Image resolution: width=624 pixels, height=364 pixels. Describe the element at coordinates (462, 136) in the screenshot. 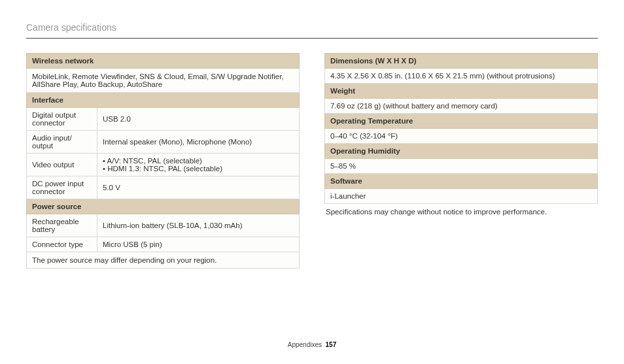

I see `value-op-temp: 0–40 °C (32-104 °F)` at that location.